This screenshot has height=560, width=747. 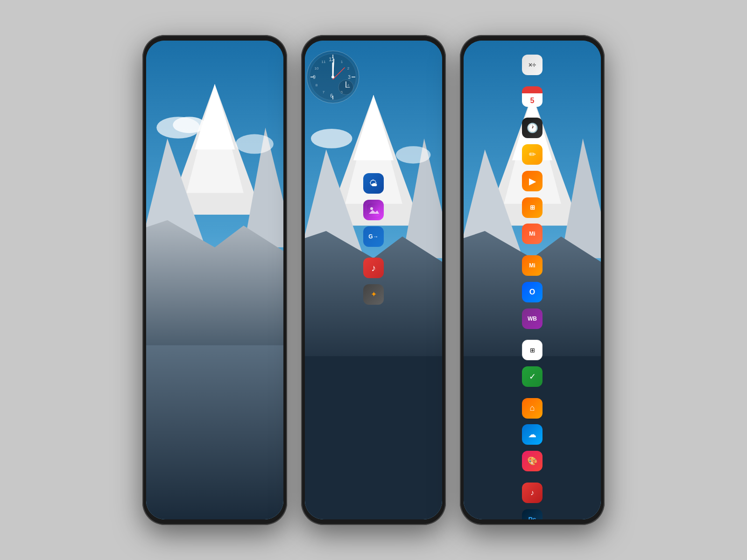 What do you see at coordinates (374, 210) in the screenshot?
I see `gallery-app-icon` at bounding box center [374, 210].